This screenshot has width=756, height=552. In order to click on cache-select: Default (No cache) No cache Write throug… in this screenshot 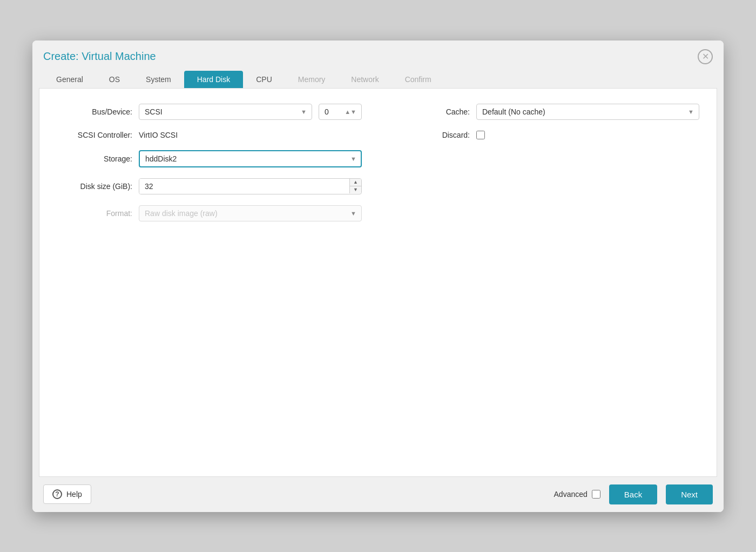, I will do `click(588, 112)`.